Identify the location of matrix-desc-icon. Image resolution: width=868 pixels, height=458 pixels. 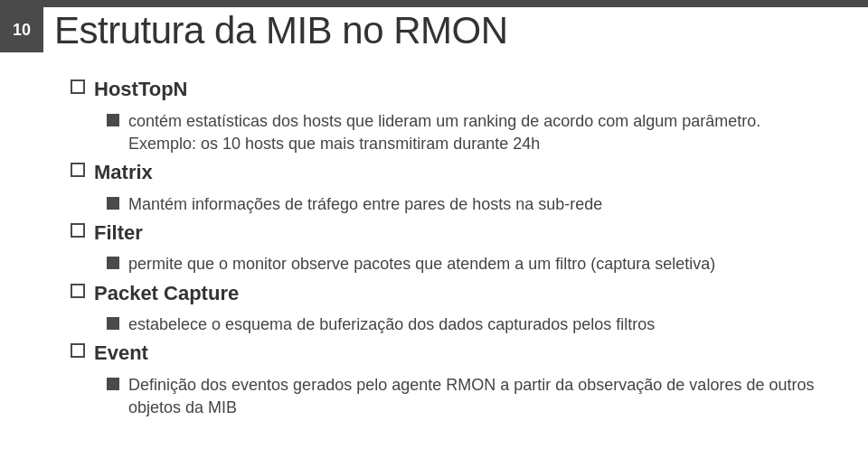
(113, 203).